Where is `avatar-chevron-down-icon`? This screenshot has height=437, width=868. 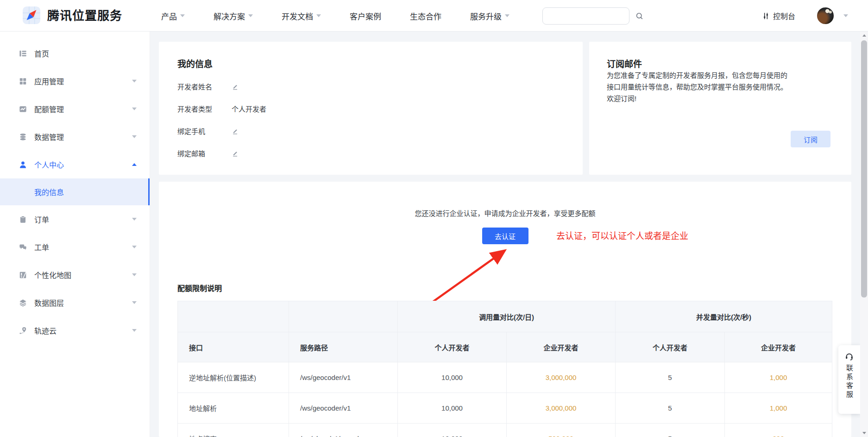
avatar-chevron-down-icon is located at coordinates (846, 16).